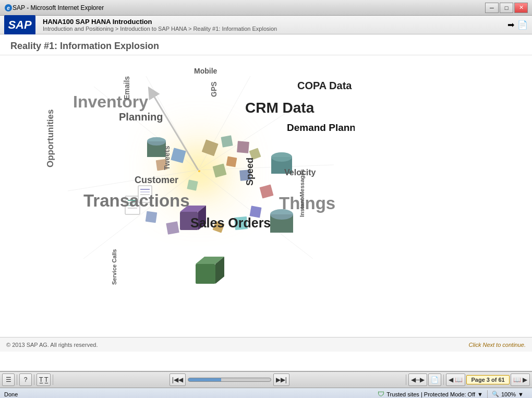 The width and height of the screenshot is (532, 398). Describe the element at coordinates (266, 25) in the screenshot. I see `ie-toolbar: SAP HANA100 SAP HANA Introduction Introd…` at that location.